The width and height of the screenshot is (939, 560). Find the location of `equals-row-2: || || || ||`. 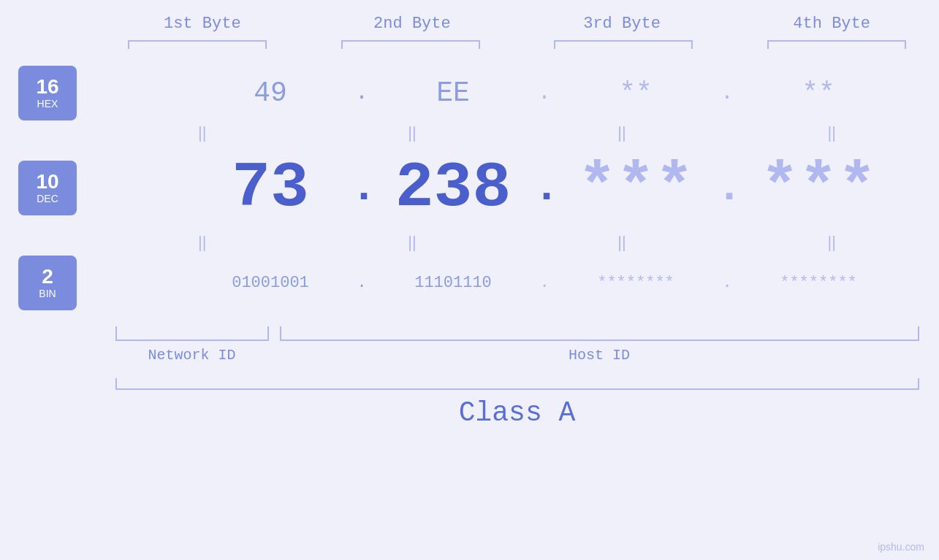

equals-row-2: || || || || is located at coordinates (517, 242).